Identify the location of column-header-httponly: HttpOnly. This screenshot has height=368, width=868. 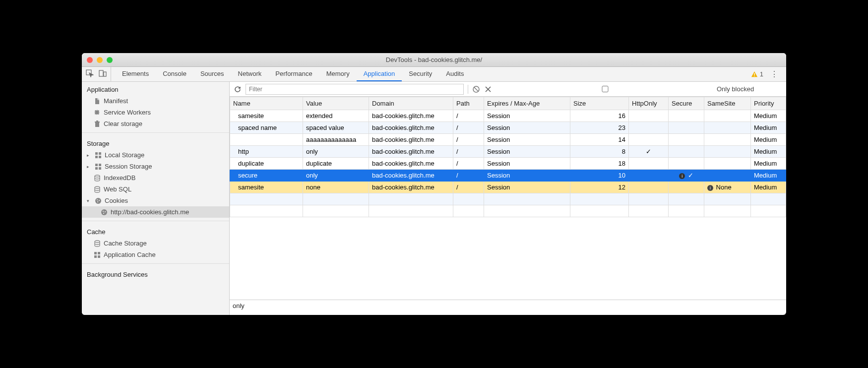
(649, 104).